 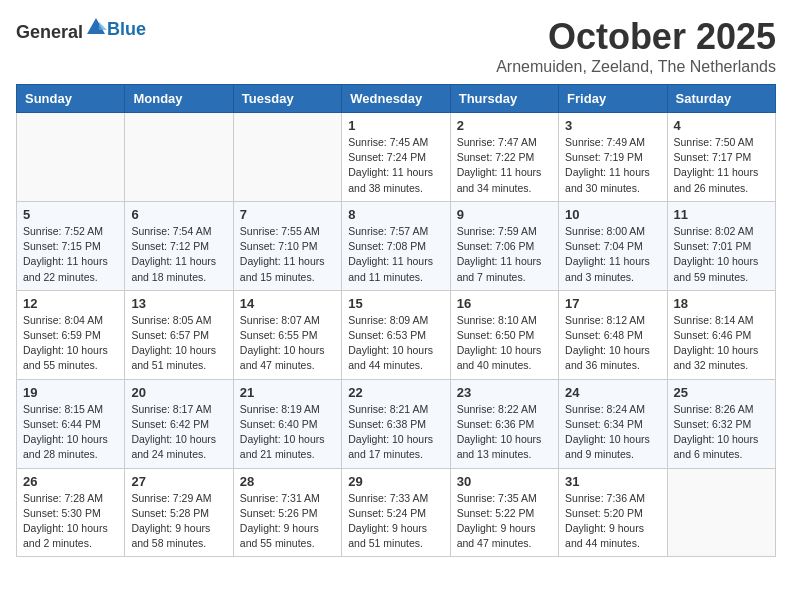 What do you see at coordinates (396, 158) in the screenshot?
I see `calendar-cell: 1Sunrise: 7:45 AM Sunset: 7:24 PM Daylig…` at bounding box center [396, 158].